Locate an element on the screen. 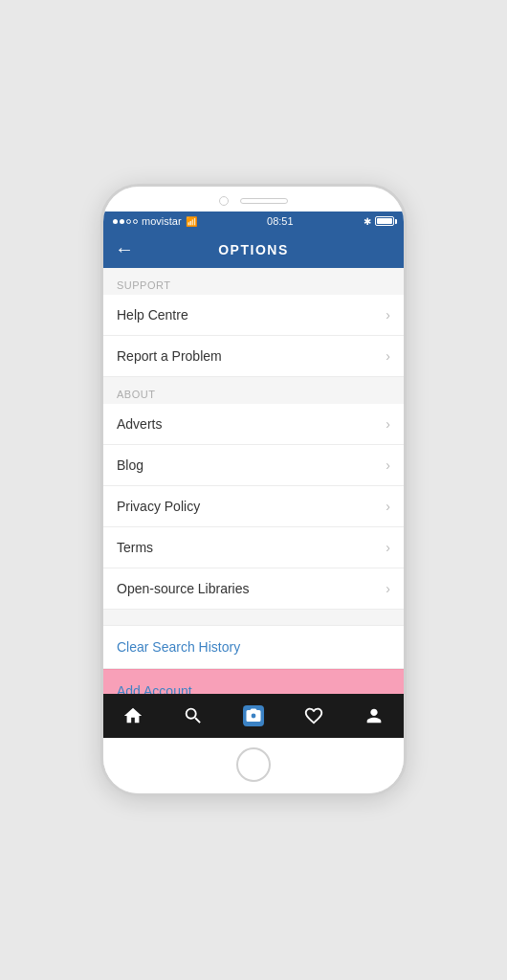 Image resolution: width=507 pixels, height=980 pixels. menu-item-terms: Terms › is located at coordinates (254, 547).